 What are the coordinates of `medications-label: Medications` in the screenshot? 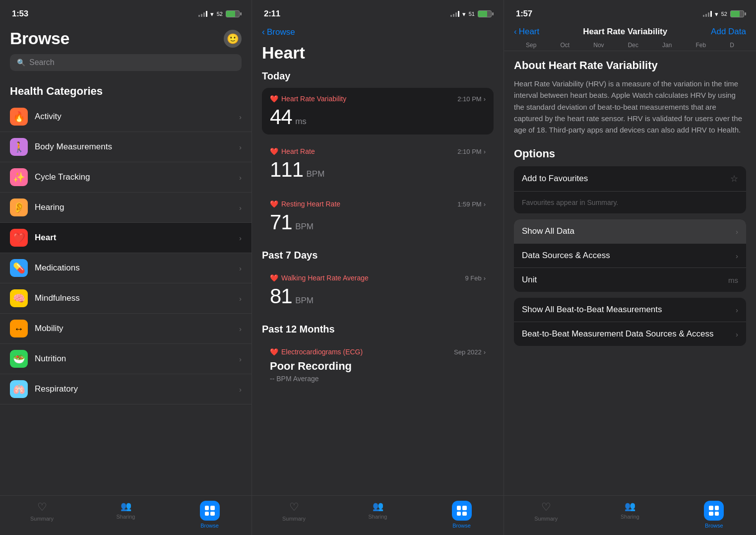 It's located at (137, 268).